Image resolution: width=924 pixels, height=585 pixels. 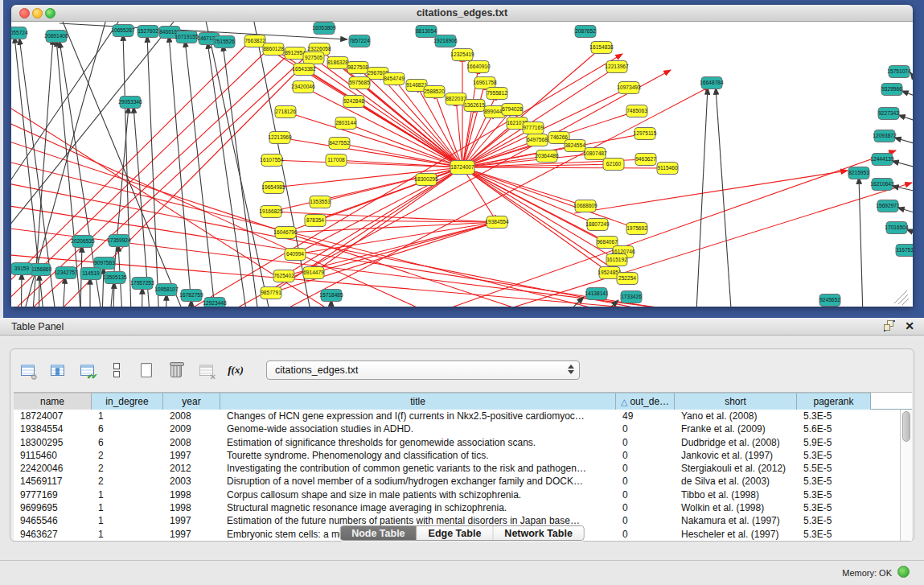 I want to click on graph-node-label: 19218906, so click(x=446, y=40).